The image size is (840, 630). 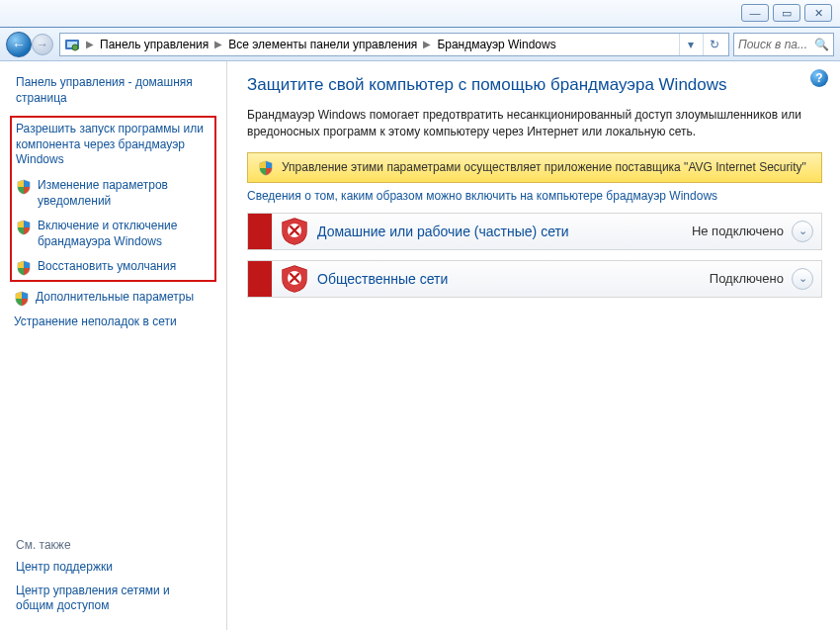 What do you see at coordinates (117, 91) in the screenshot?
I see `sidebar-home-label: Панель управления - домашняя страница` at bounding box center [117, 91].